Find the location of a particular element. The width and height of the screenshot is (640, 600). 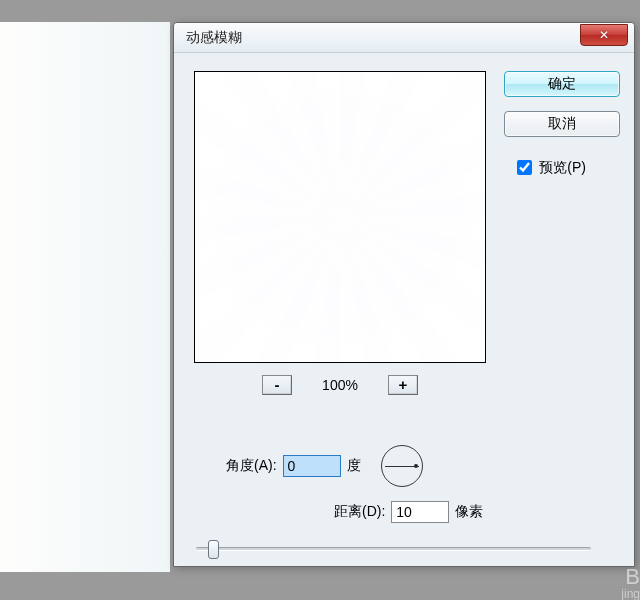

close-icon: ✕ is located at coordinates (604, 35).